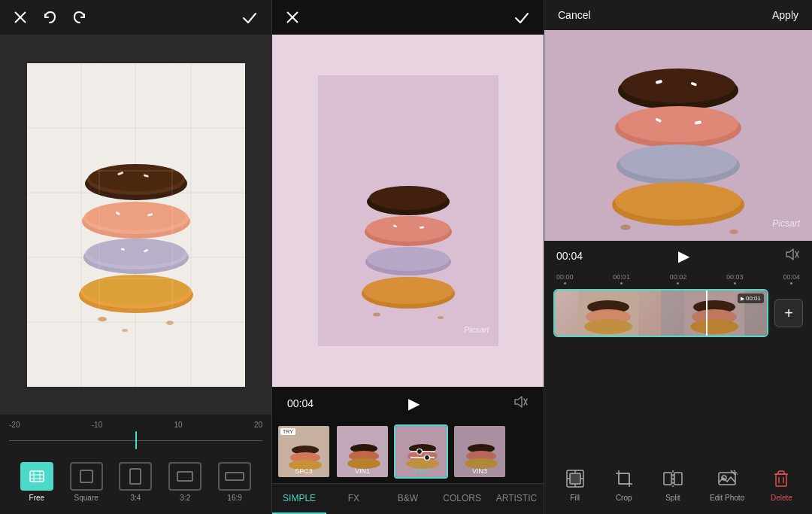 The image size is (812, 514). I want to click on timeline-clip-2: ▶ 00:01, so click(714, 313).